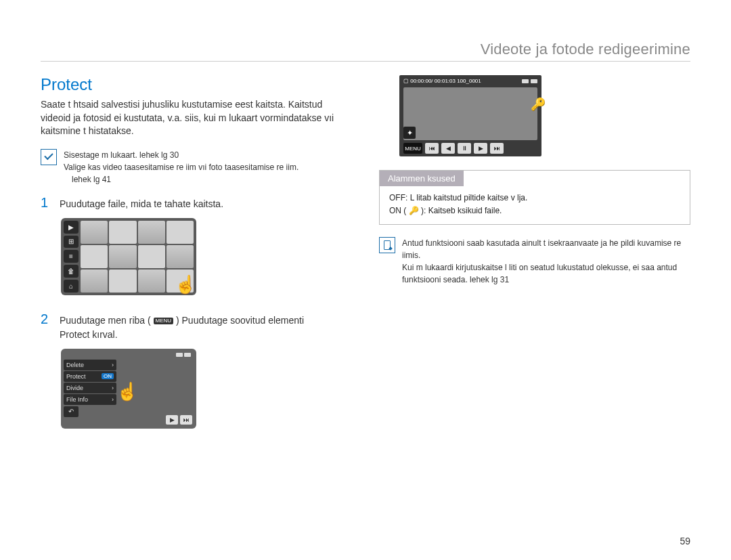 This screenshot has height=560, width=731. Describe the element at coordinates (71, 271) in the screenshot. I see `side-btn-trash-icon: 🗑` at that location.